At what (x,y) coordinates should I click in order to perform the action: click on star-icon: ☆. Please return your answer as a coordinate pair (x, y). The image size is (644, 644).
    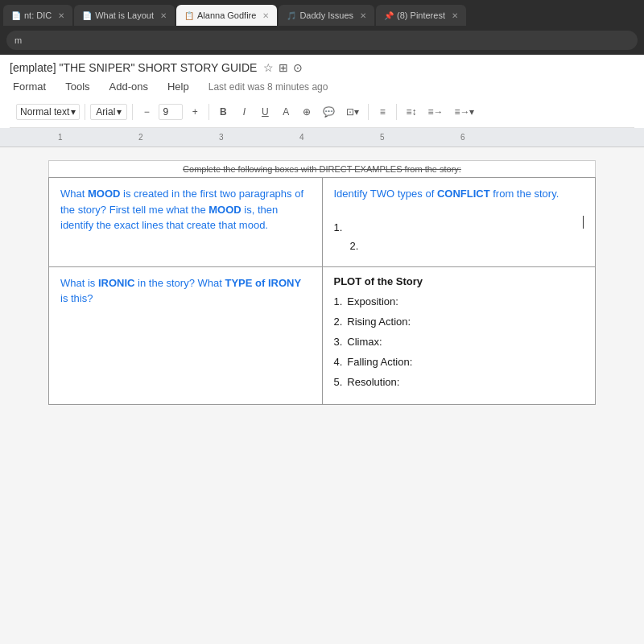
    Looking at the image, I should click on (269, 68).